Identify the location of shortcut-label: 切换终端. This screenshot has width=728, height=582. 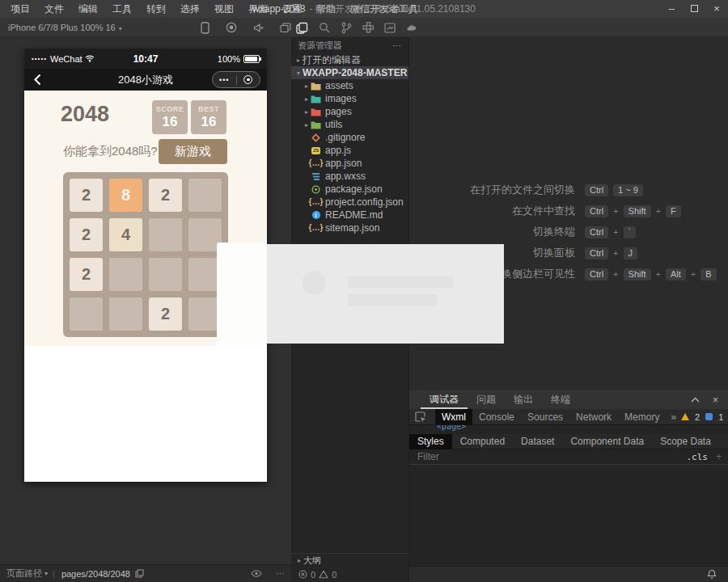
(492, 232).